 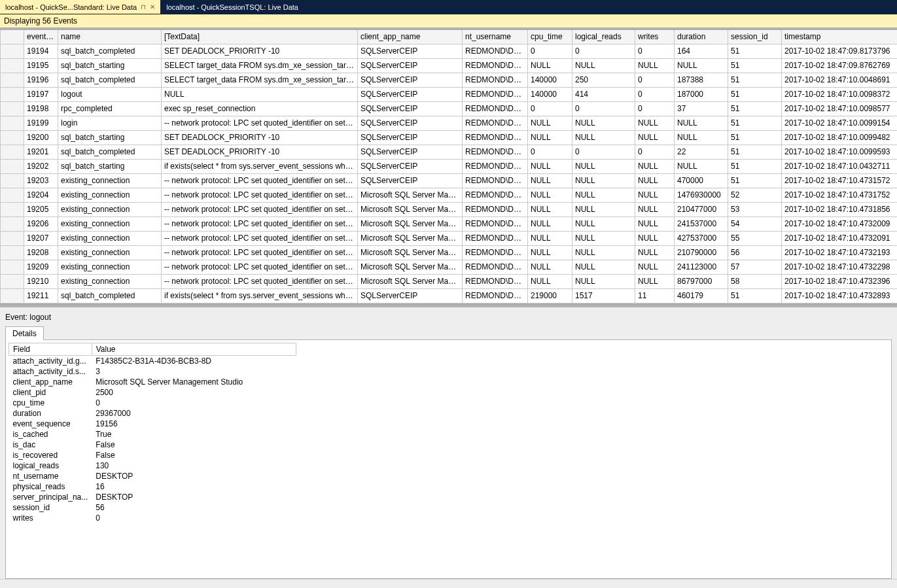 I want to click on table-row: 19210existing_connection-- network proto…, so click(x=449, y=281).